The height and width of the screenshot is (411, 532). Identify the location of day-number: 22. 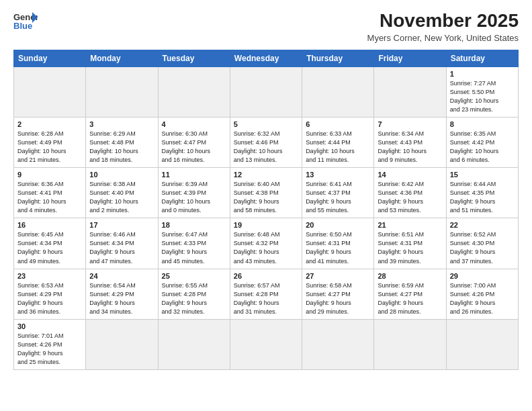
(482, 225).